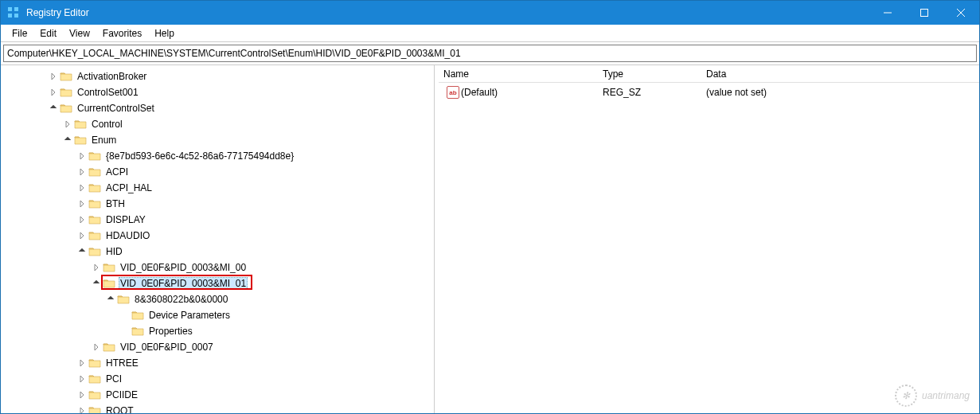 The image size is (980, 414). I want to click on tree-item-label: VID_0E0F&PID_0003&MI_01, so click(183, 283).